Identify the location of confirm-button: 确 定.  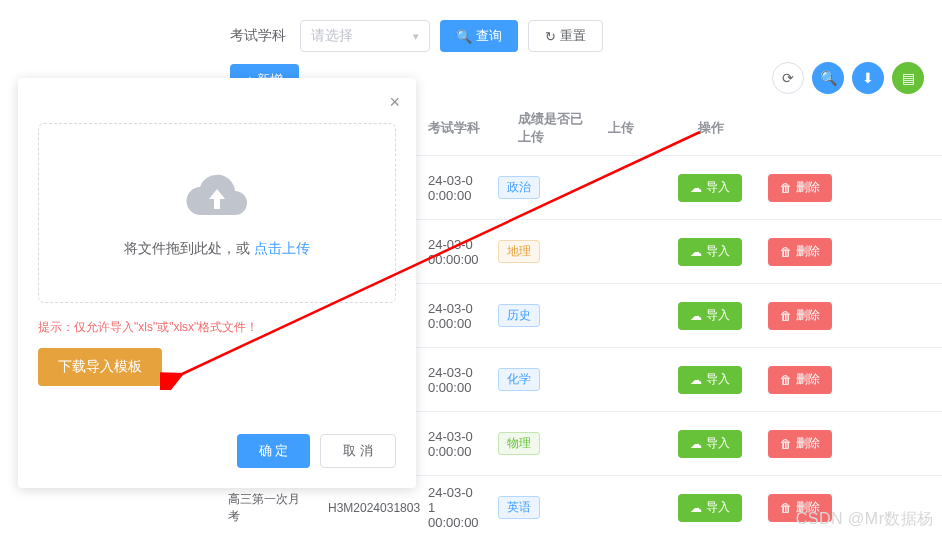
(274, 451).